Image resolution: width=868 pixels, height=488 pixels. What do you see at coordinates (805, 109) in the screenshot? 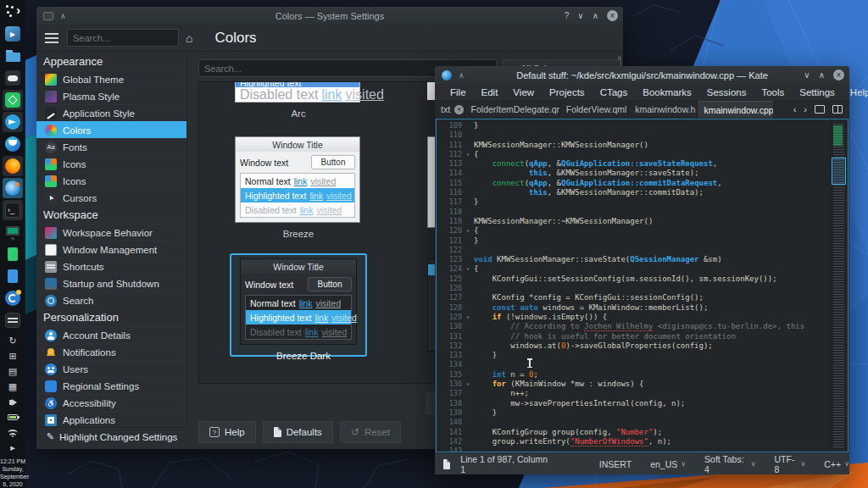
I see `next-document-icon: ›` at bounding box center [805, 109].